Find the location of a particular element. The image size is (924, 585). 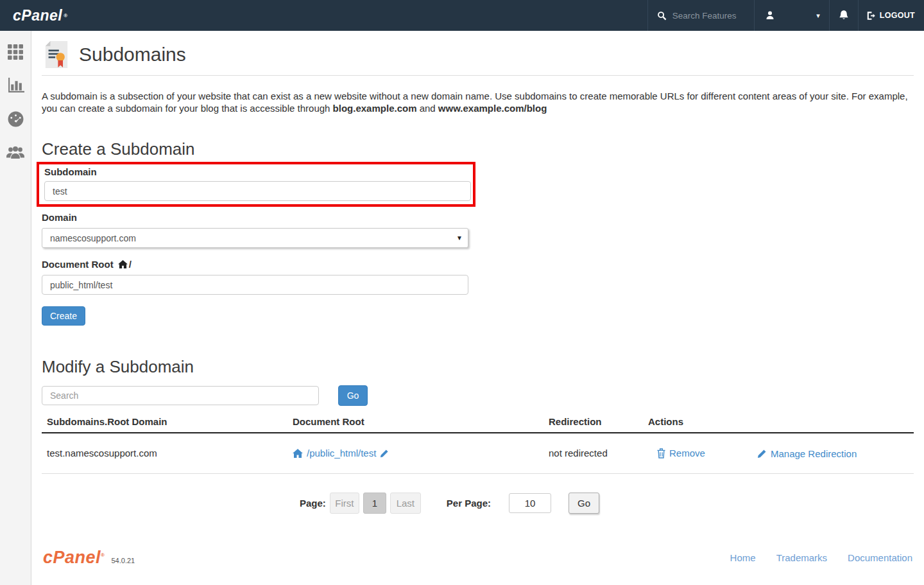

user-icon is located at coordinates (770, 15).